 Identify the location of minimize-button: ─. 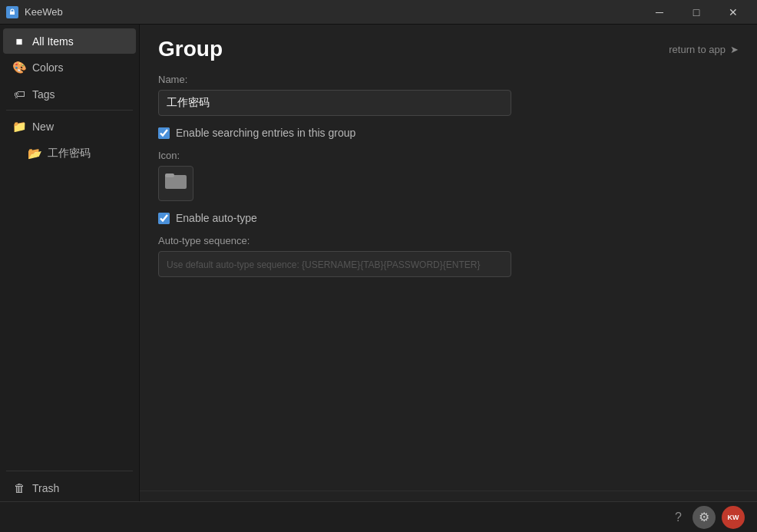
(659, 12).